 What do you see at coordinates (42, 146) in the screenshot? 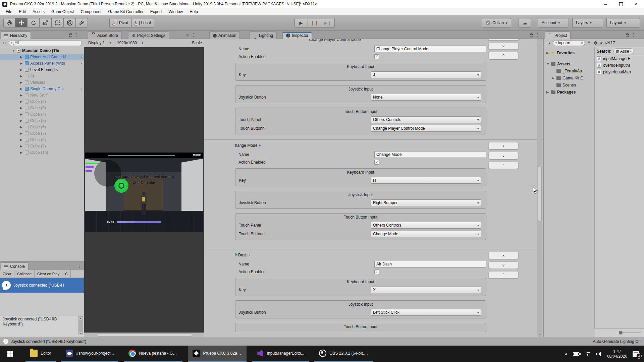
I see `hierarchy-item: ▶ Cube (9)` at bounding box center [42, 146].